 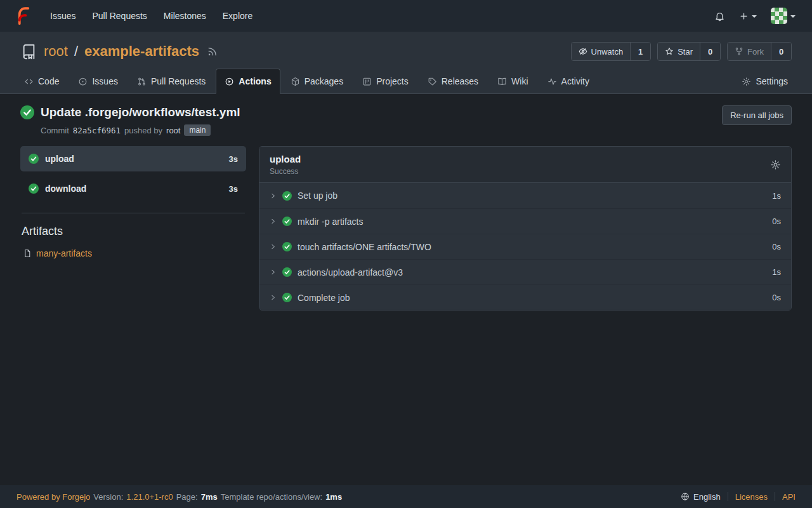 What do you see at coordinates (108, 497) in the screenshot?
I see `version-label: Version:` at bounding box center [108, 497].